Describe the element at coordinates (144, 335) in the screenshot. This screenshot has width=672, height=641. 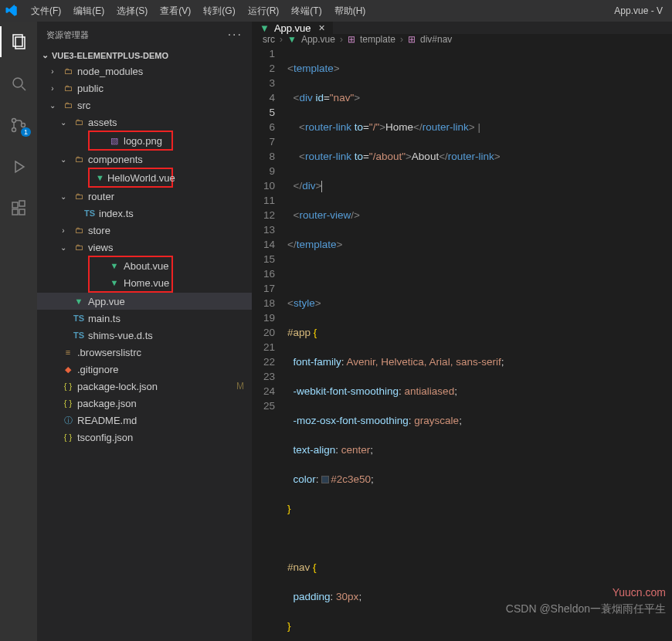
I see `tree-item-shims-vue-d-ts: TSshims-vue.d.ts` at that location.